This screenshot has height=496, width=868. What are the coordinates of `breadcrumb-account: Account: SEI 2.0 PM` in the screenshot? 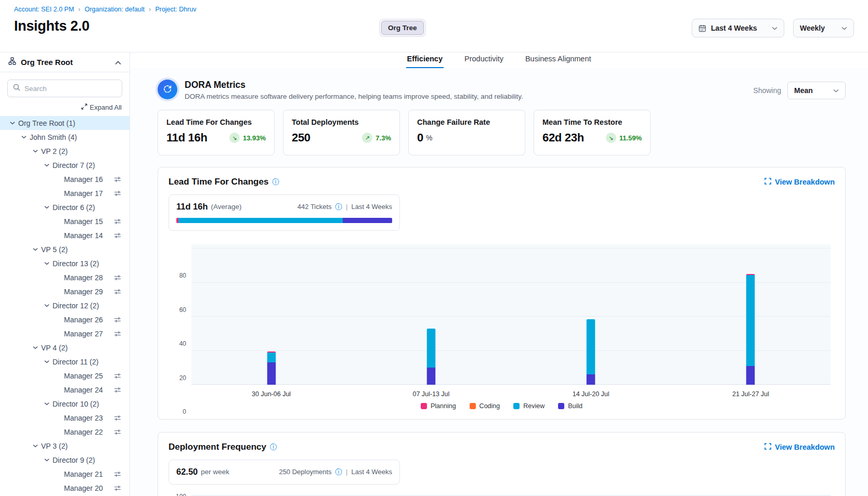 It's located at (44, 9).